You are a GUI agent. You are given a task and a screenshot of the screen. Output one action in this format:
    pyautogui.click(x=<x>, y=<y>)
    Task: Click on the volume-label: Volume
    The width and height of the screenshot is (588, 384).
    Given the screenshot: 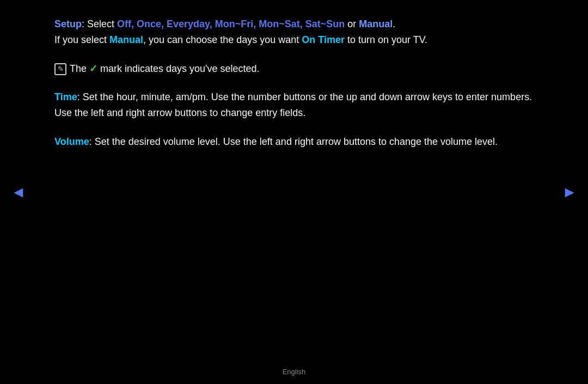 What is the action you would take?
    pyautogui.click(x=72, y=142)
    